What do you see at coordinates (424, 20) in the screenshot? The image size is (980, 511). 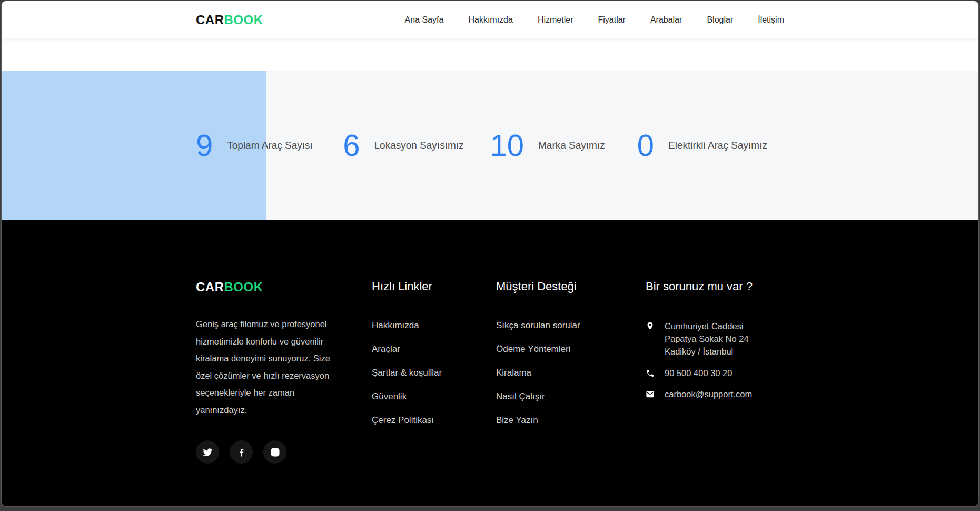 I see `nav-link-ana-sayfa: Ana Sayfa` at bounding box center [424, 20].